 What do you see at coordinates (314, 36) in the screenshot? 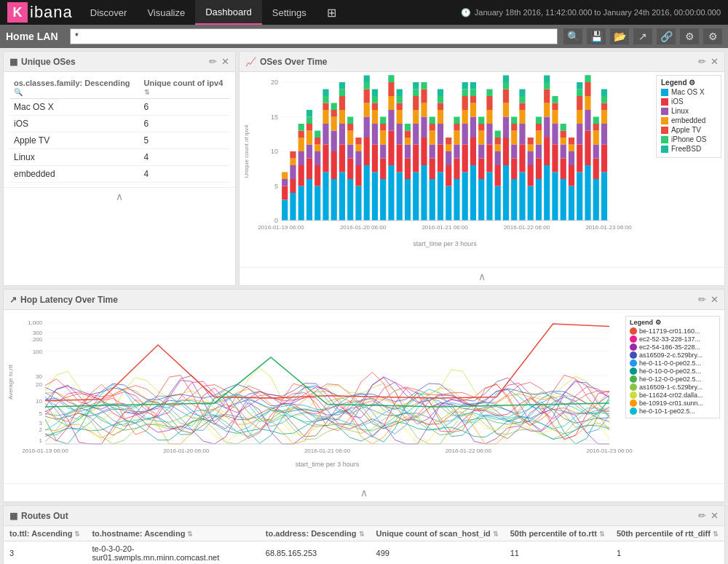
I see `search-input` at bounding box center [314, 36].